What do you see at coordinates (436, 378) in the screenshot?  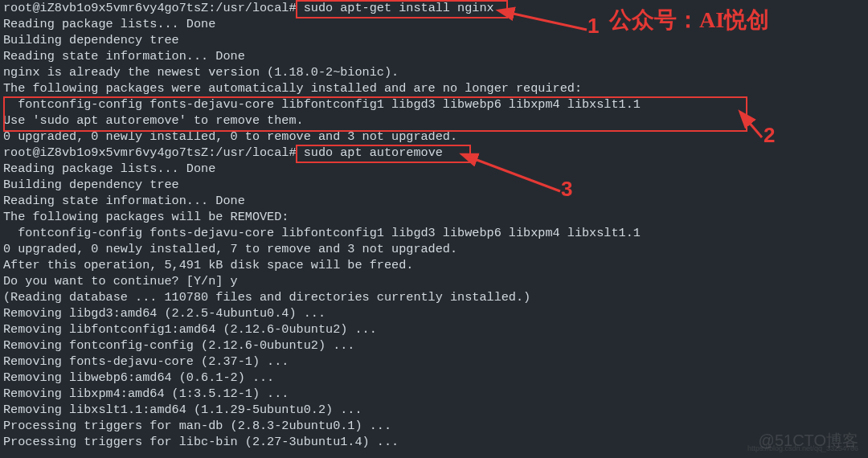 I see `terminal-line: Removing libwebp6:amd64 (0.6.1-2) ...` at bounding box center [436, 378].